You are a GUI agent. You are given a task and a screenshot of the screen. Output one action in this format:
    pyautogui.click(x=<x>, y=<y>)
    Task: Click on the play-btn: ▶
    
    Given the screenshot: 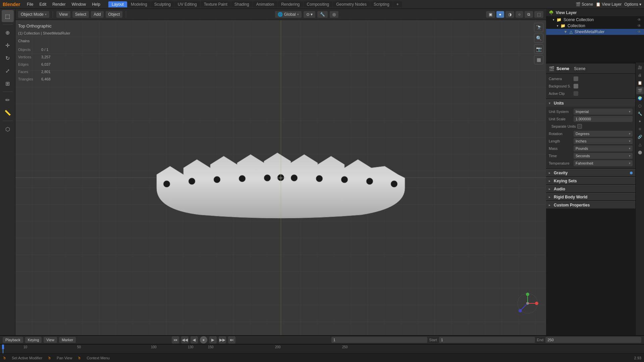 What is the action you would take?
    pyautogui.click(x=213, y=340)
    